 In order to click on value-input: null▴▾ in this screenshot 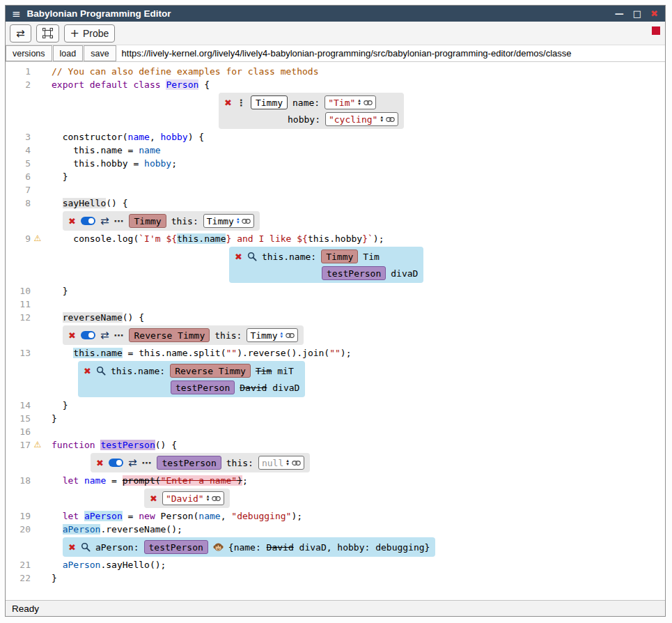, I will do `click(281, 463)`.